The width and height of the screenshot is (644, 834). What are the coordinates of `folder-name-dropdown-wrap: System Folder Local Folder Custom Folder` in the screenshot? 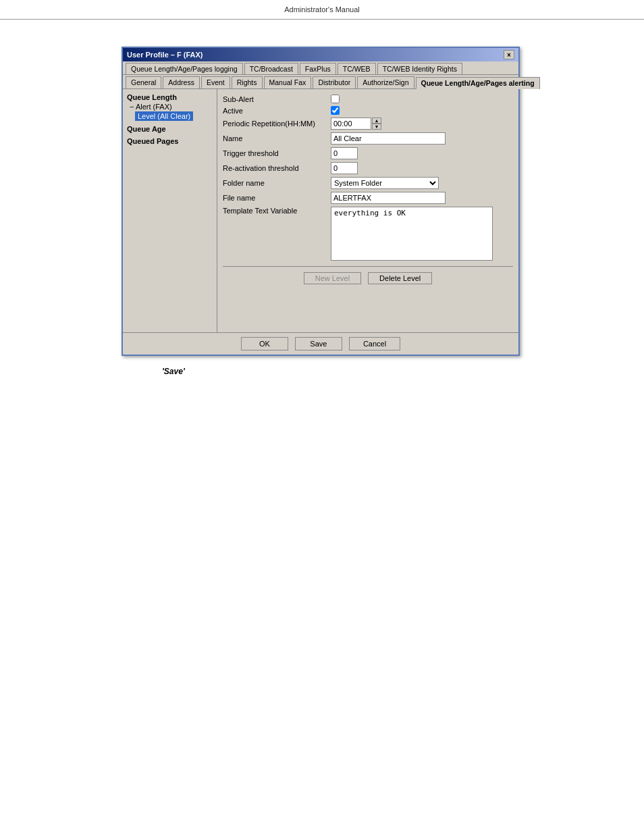 It's located at (385, 183).